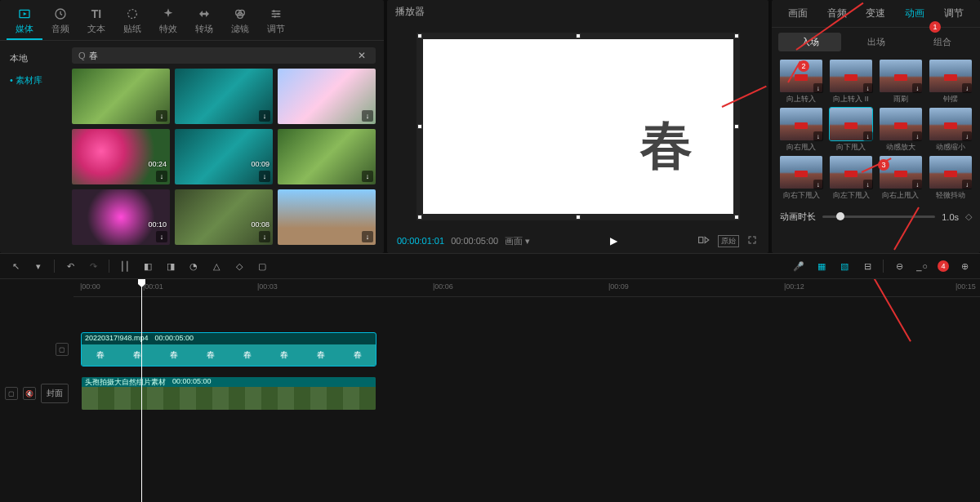  Describe the element at coordinates (55, 393) in the screenshot. I see `cover-button: 封面` at that location.